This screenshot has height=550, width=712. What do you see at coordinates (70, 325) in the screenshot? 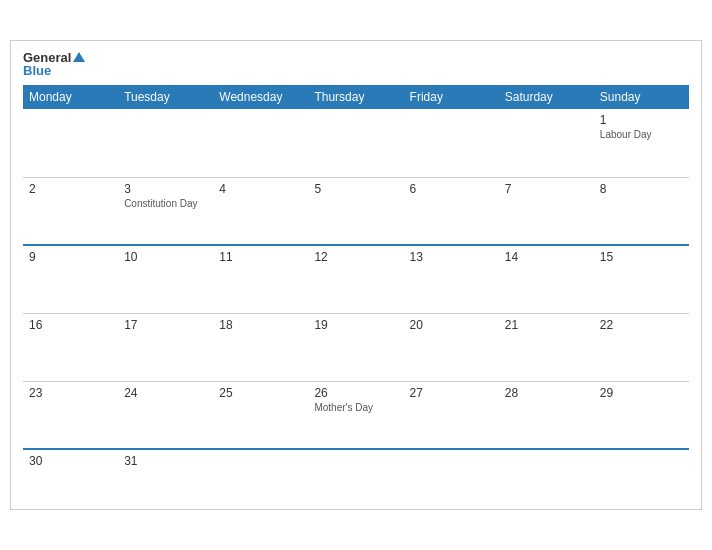
I see `day-number: 16` at bounding box center [70, 325].